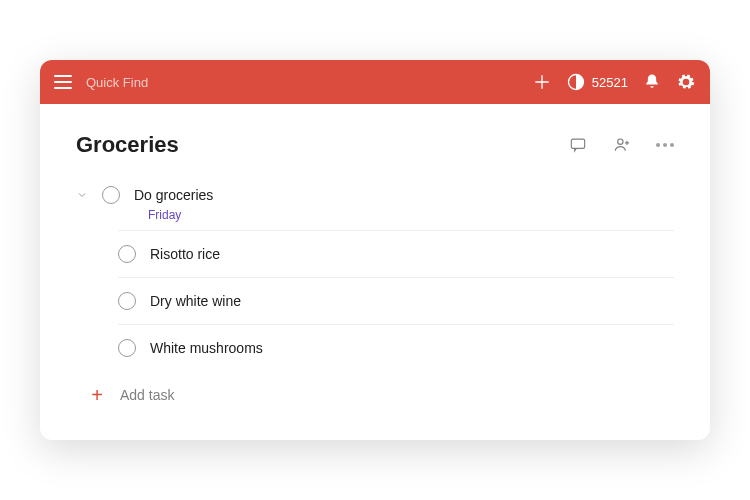  I want to click on karma-icon, so click(576, 82).